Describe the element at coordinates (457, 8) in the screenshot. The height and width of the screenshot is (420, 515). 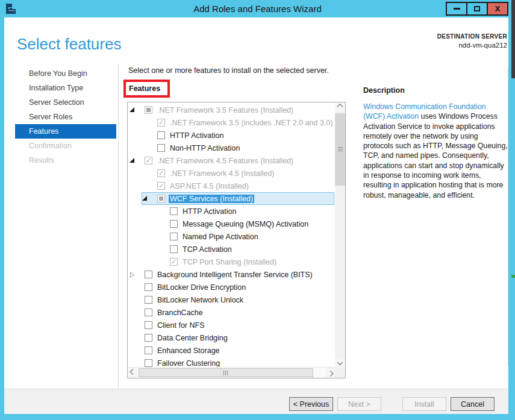
I see `minimize-button` at that location.